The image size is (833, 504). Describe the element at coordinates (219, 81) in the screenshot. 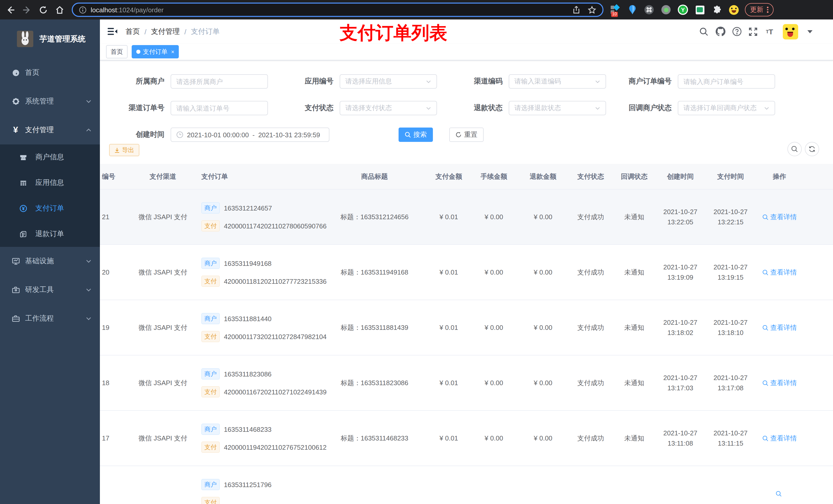

I see `merchant-input-field` at that location.